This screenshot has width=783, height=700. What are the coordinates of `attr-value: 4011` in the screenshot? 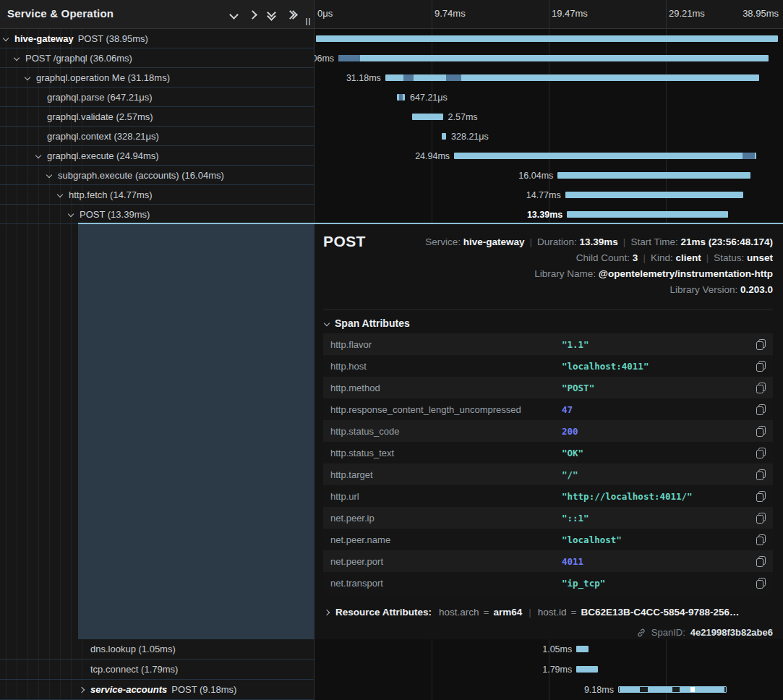 It's located at (573, 561).